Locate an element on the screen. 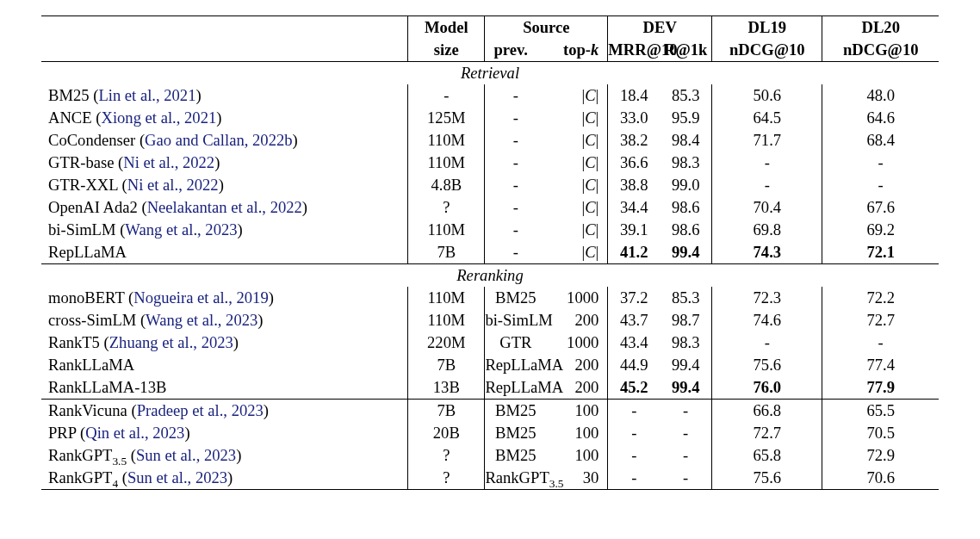 This screenshot has height=539, width=980. table-row: BM25 (Lin et al., 2021)--|C|18.485.350.6… is located at coordinates (490, 96).